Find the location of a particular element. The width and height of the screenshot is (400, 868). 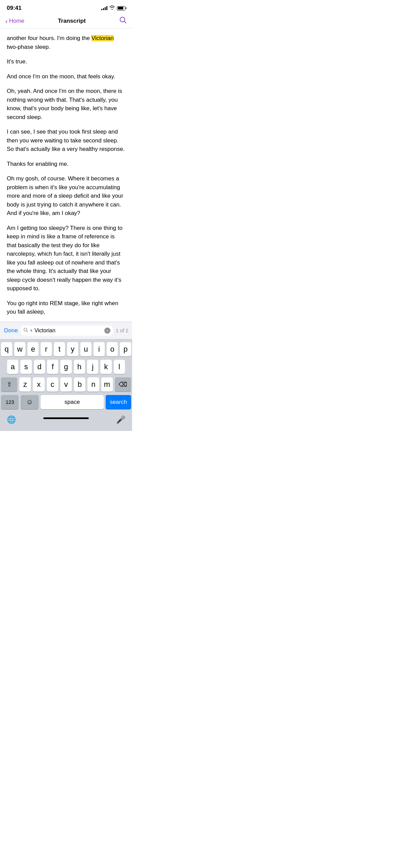

key-k: k is located at coordinates (106, 367).